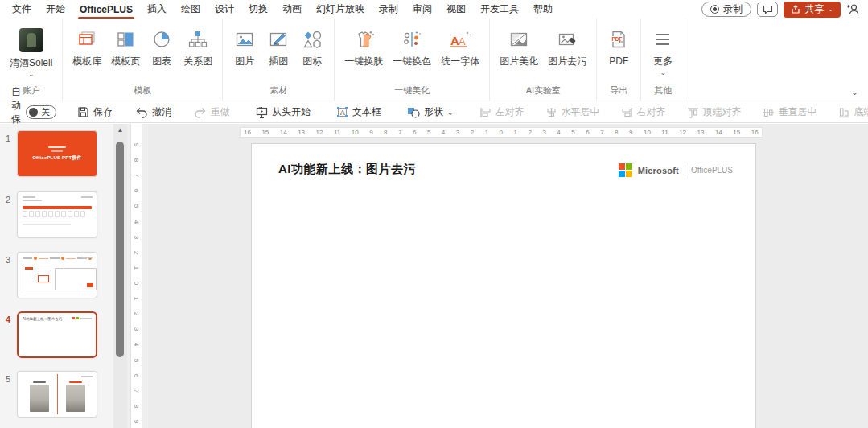  Describe the element at coordinates (212, 113) in the screenshot. I see `redo-button: 重做` at that location.